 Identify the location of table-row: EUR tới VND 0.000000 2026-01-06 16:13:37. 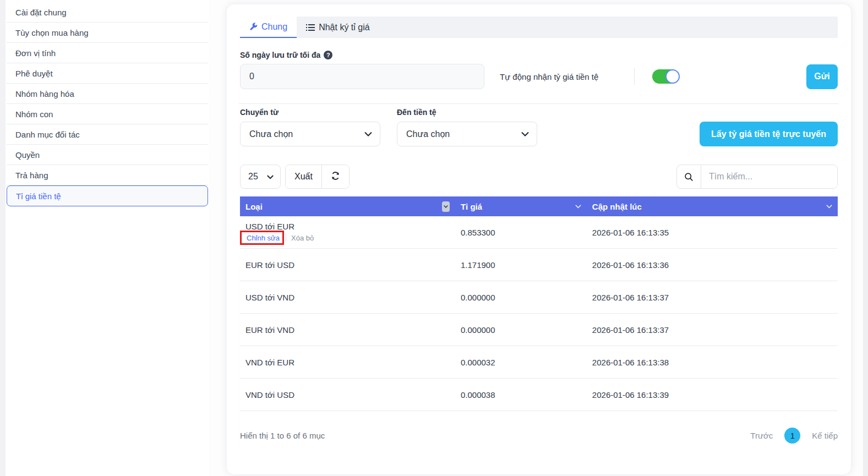
(539, 330).